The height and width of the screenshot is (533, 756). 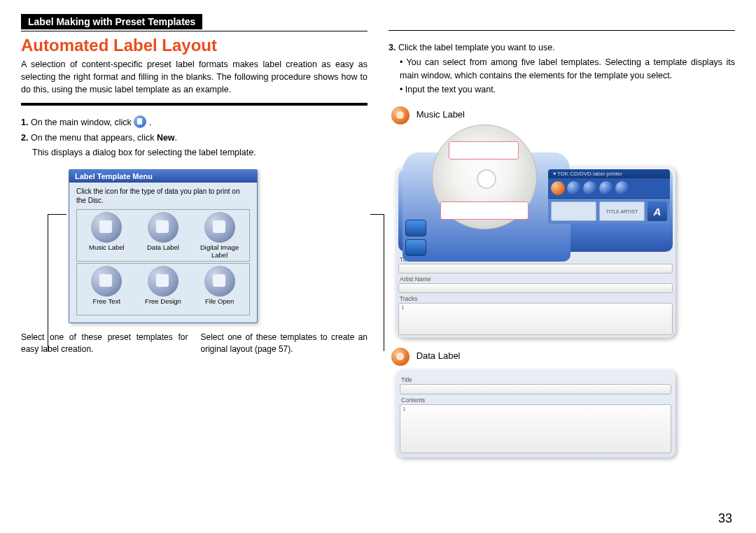 I want to click on data-label-round-icon, so click(x=400, y=357).